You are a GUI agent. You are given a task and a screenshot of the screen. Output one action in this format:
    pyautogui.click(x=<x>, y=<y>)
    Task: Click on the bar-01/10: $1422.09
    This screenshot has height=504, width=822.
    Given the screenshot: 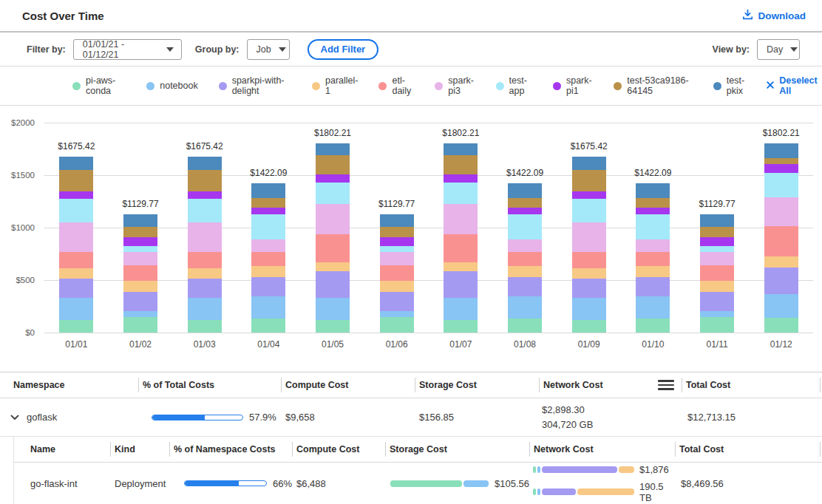 What is the action you would take?
    pyautogui.click(x=653, y=228)
    